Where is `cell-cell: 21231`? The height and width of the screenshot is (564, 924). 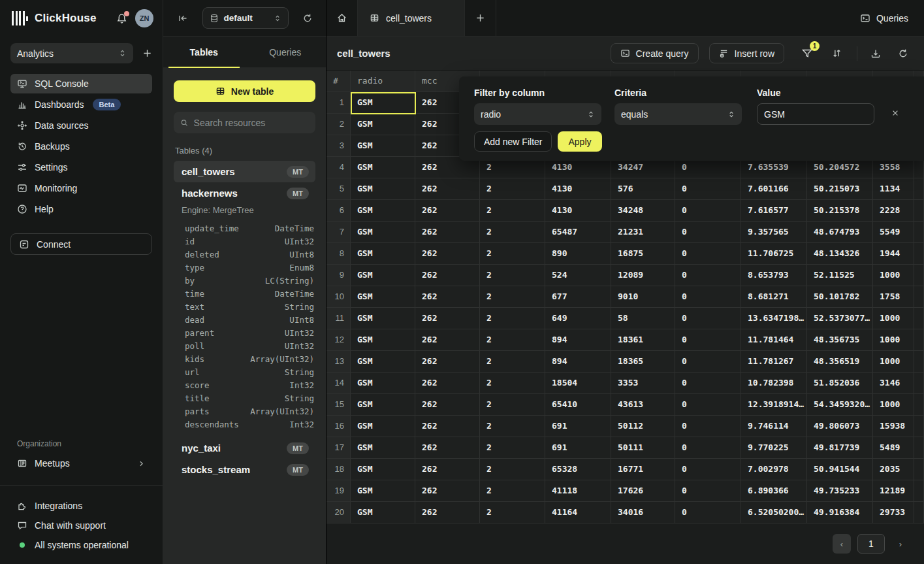 cell-cell: 21231 is located at coordinates (643, 233).